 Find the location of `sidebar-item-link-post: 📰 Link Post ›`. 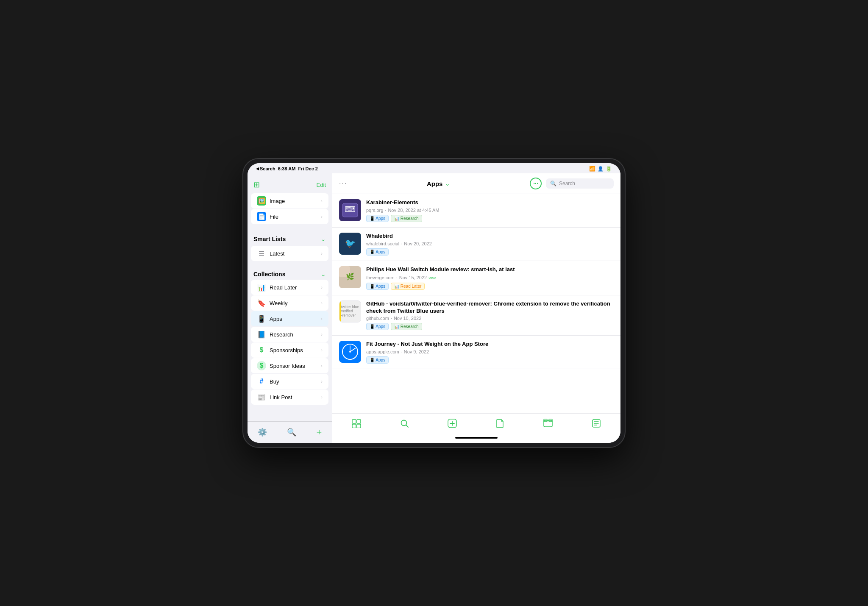

sidebar-item-link-post: 📰 Link Post › is located at coordinates (290, 397).